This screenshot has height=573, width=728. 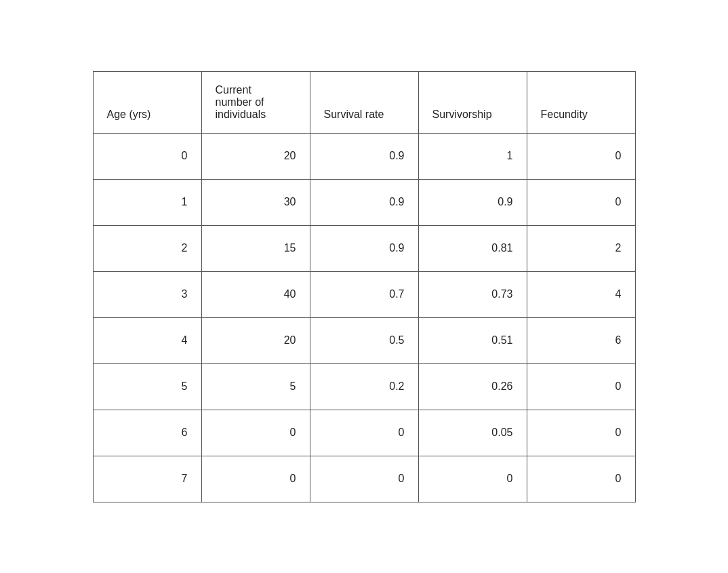 I want to click on cell-current_number-row-6: 0, so click(x=256, y=433).